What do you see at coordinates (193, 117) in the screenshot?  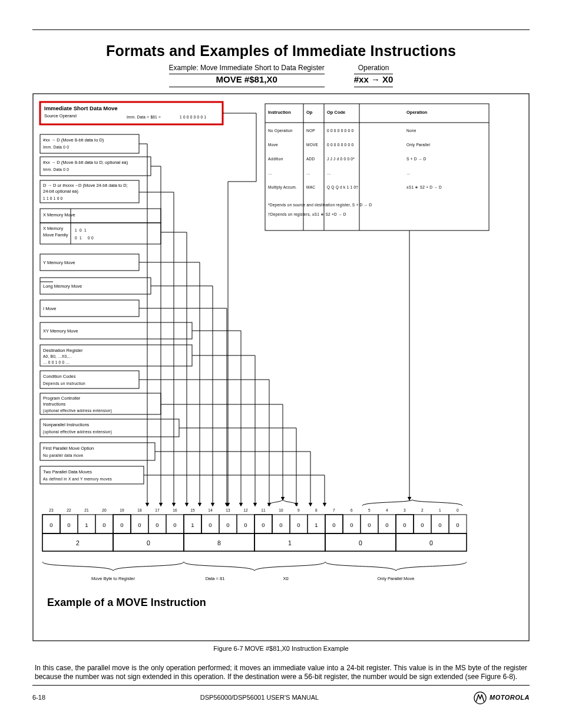 I see `red-bits: 1 0 0 0 0 0 0 1` at bounding box center [193, 117].